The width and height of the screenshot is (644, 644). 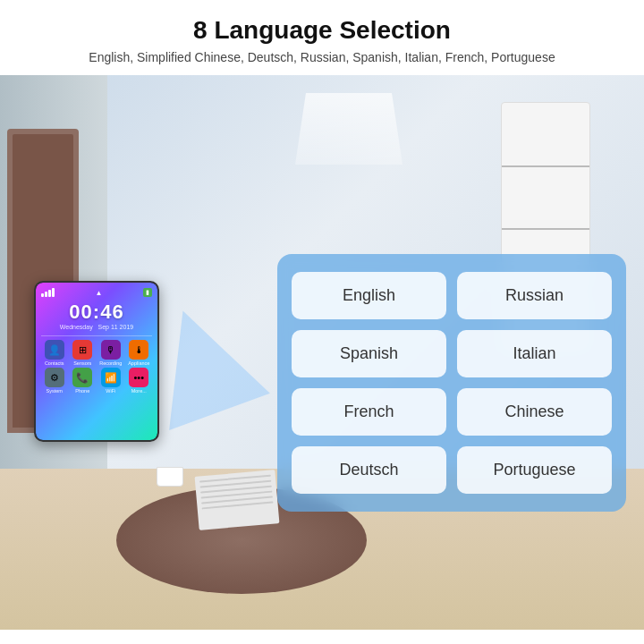 I want to click on page-header: 8 Language Selection English, Simplified…, so click(x=322, y=38).